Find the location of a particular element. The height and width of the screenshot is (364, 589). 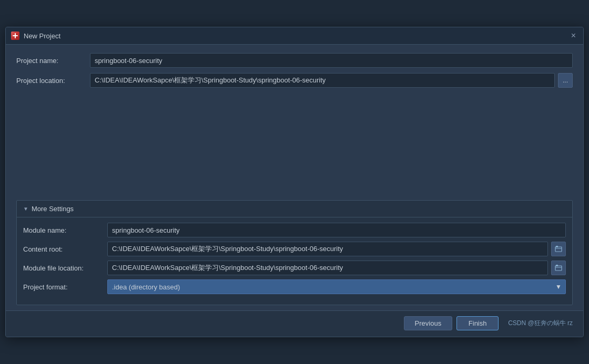

module-name-row: Module name: is located at coordinates (294, 230).